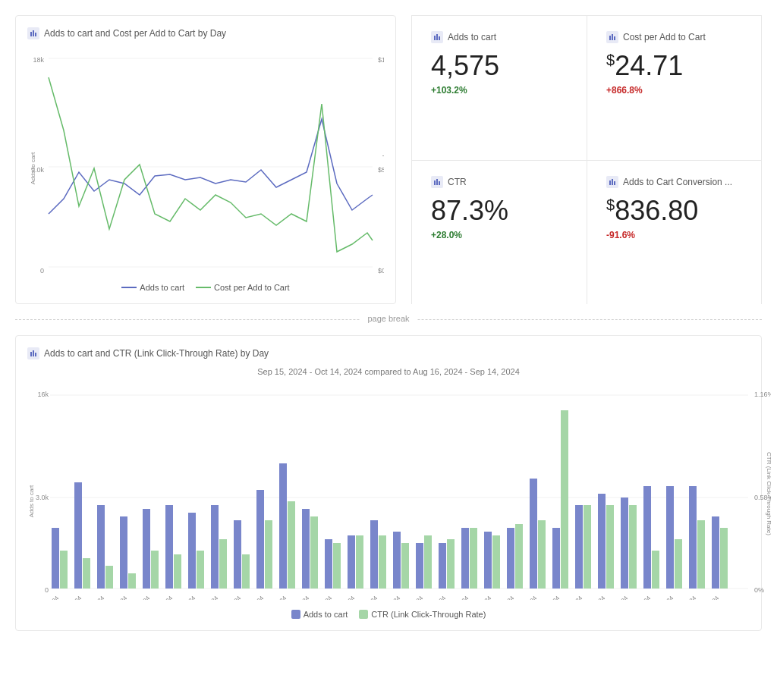  Describe the element at coordinates (678, 182) in the screenshot. I see `metric-conversion-label: Adds to Cart Conversion ...` at that location.